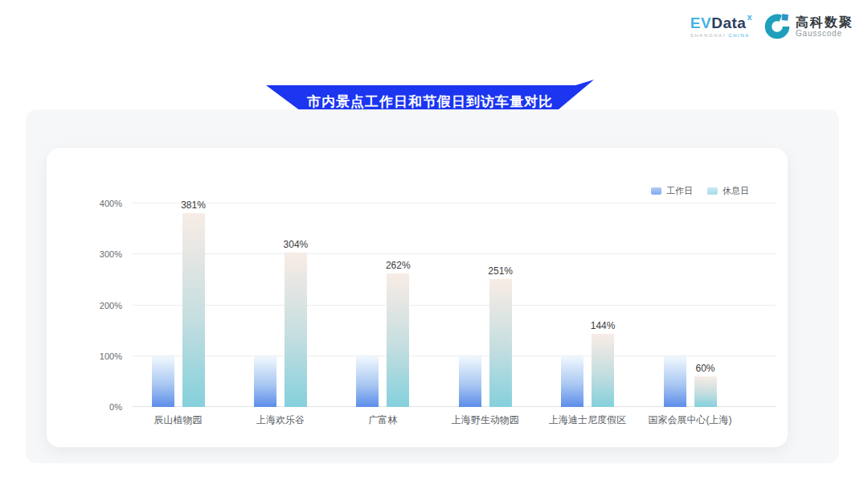 The image size is (868, 489). Describe the element at coordinates (85, 306) in the screenshot. I see `y-axis-tick-label: 200%` at that location.